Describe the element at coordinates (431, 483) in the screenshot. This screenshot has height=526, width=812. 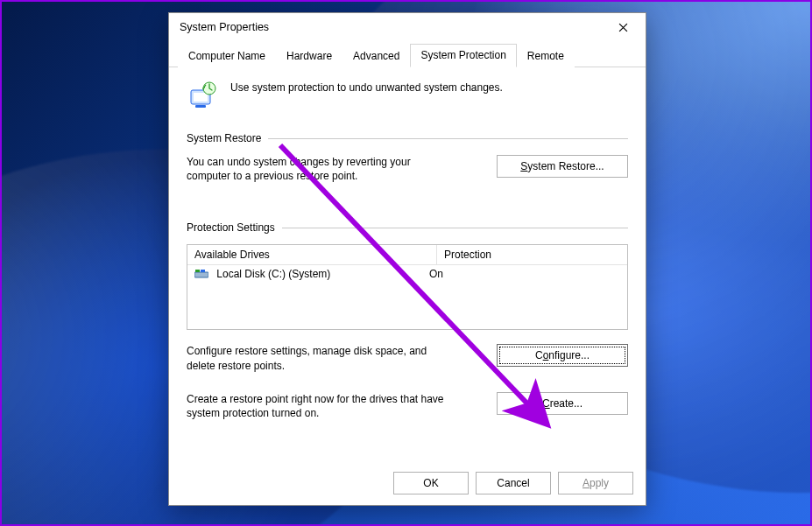
I see `ok-button: OK` at that location.